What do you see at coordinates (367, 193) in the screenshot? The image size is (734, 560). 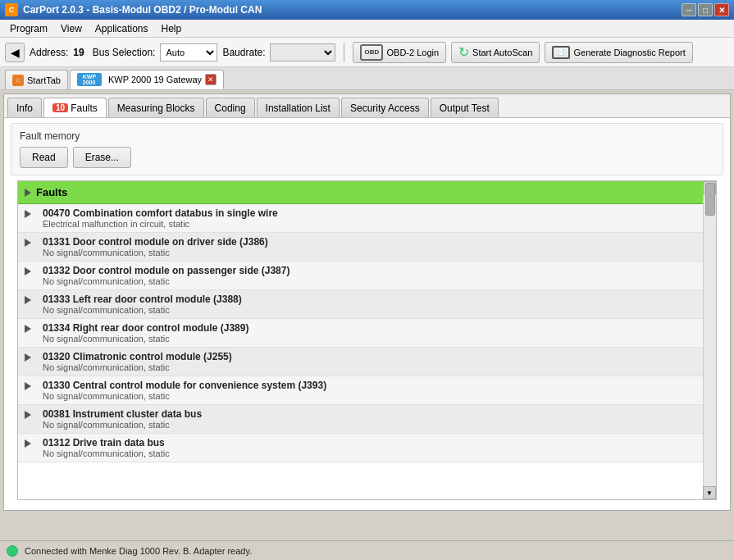 I see `faults-header: Faults` at bounding box center [367, 193].